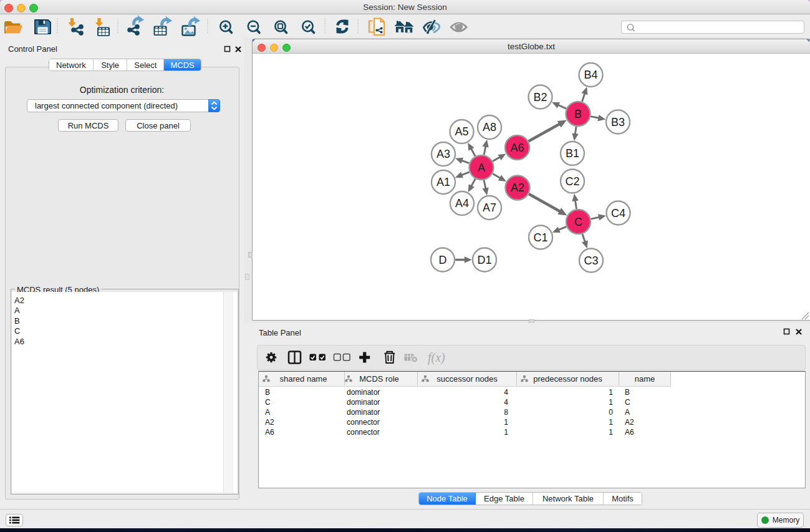  I want to click on svg-text: A7, so click(489, 208).